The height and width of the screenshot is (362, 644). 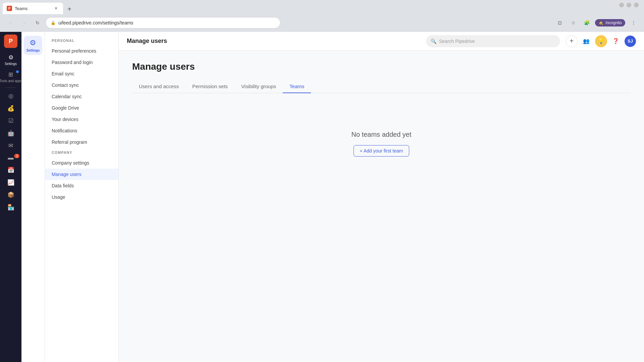 What do you see at coordinates (33, 9) in the screenshot?
I see `tab-title-text: Teams` at bounding box center [33, 9].